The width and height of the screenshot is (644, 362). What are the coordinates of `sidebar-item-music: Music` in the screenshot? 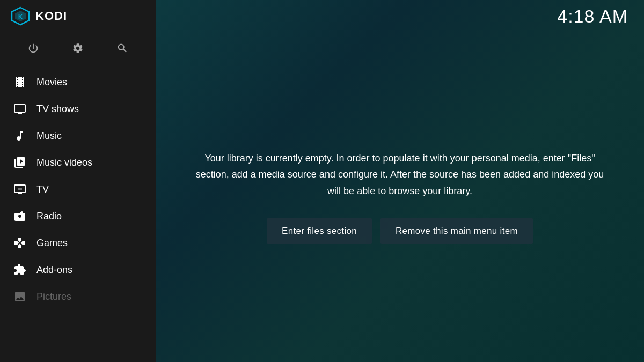 It's located at (78, 136).